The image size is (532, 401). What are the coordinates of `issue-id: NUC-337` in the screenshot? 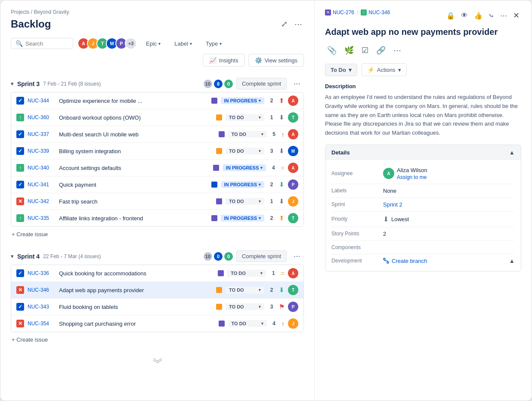 It's located at (41, 134).